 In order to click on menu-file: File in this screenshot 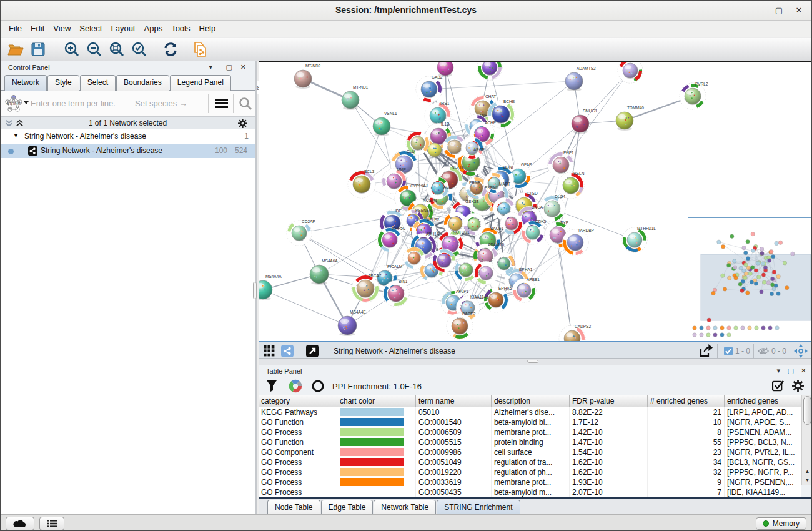, I will do `click(15, 29)`.